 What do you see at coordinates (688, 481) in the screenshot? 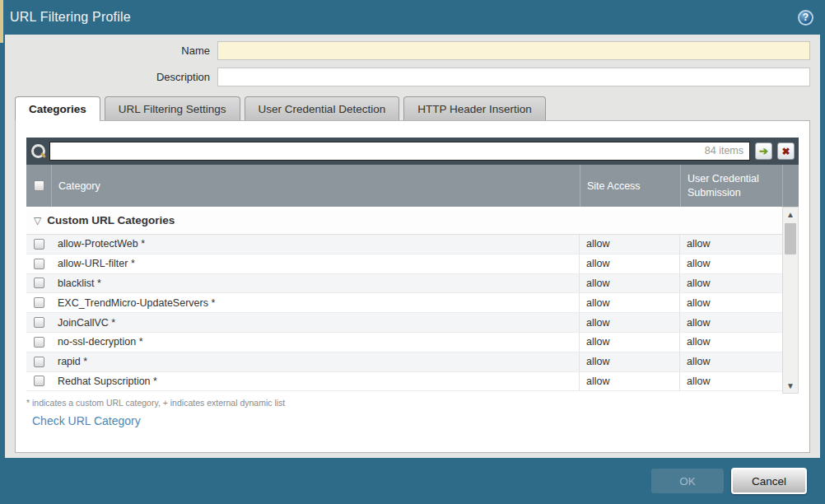
I see `ok-button: OK` at bounding box center [688, 481].